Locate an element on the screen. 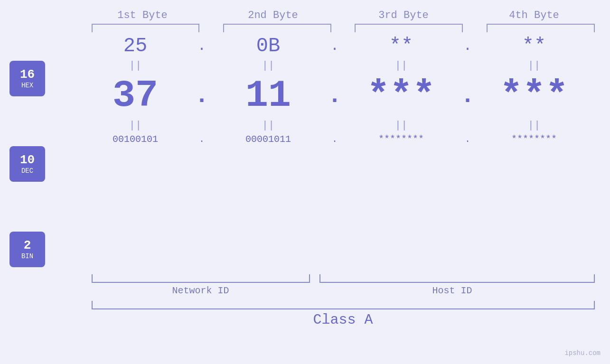  eq-8: || is located at coordinates (534, 125).